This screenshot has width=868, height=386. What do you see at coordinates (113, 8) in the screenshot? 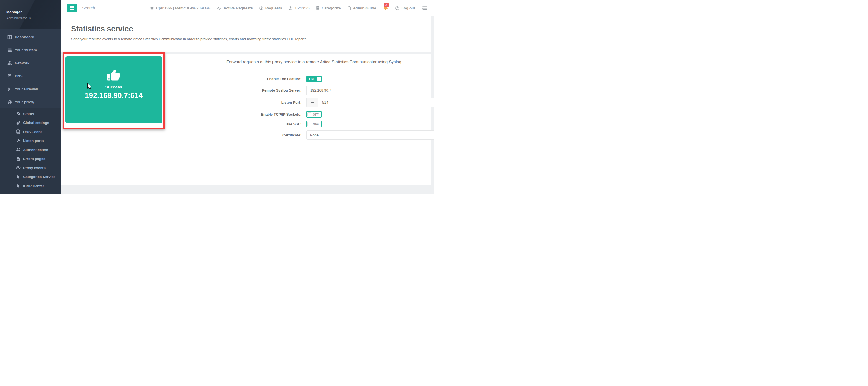
I see `search-input` at bounding box center [113, 8].